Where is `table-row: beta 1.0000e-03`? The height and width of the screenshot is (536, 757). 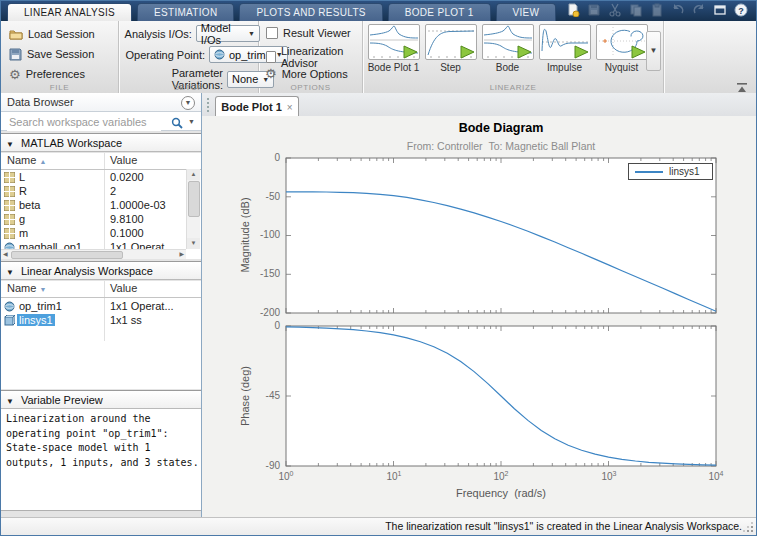 table-row: beta 1.0000e-03 is located at coordinates (101, 206).